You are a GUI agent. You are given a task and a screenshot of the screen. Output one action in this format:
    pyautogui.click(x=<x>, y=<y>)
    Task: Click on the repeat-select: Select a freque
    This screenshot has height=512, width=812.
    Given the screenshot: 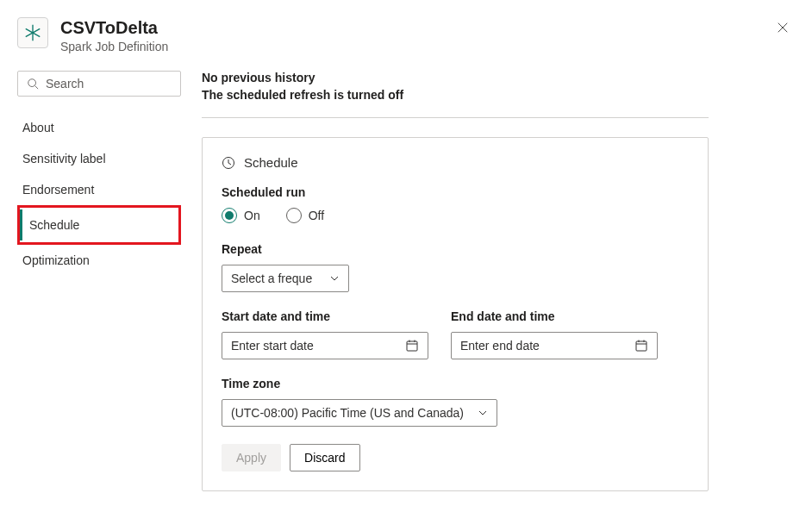 What is the action you would take?
    pyautogui.click(x=285, y=278)
    